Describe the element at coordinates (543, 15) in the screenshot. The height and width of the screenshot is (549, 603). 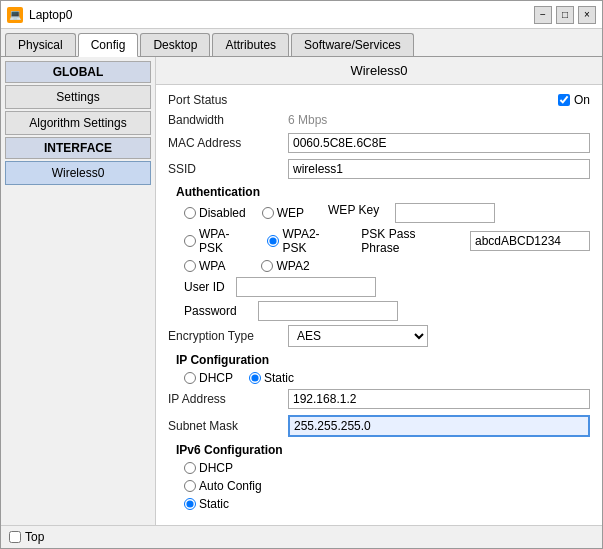
I see `minimize-button: −` at that location.